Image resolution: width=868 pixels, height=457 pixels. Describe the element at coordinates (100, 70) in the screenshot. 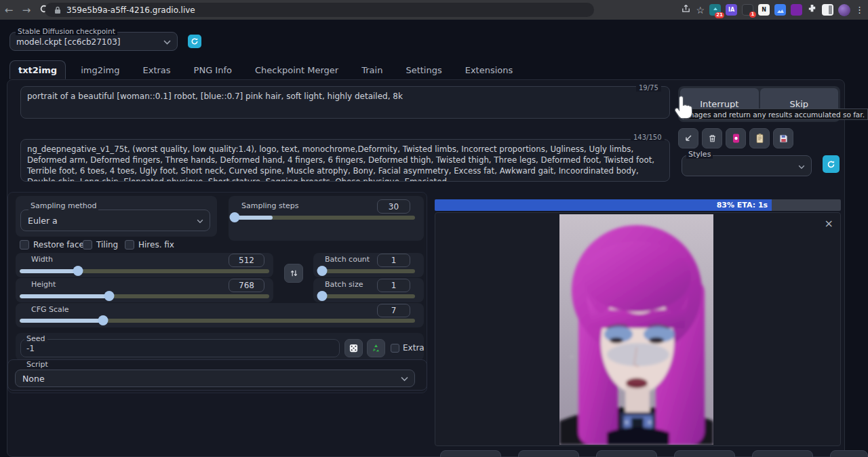

I see `tab-img2img: img2img` at that location.